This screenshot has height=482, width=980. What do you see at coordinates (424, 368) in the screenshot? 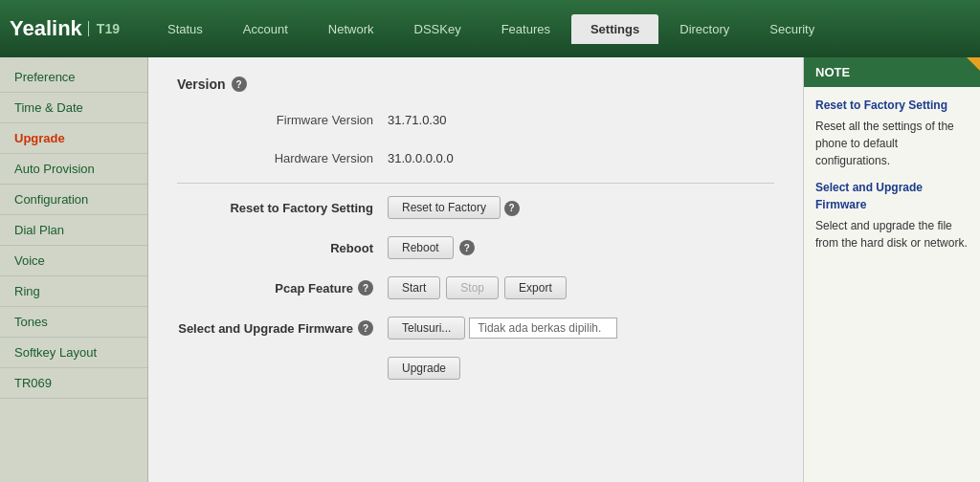
I see `upgrade-button: Upgrade` at bounding box center [424, 368].